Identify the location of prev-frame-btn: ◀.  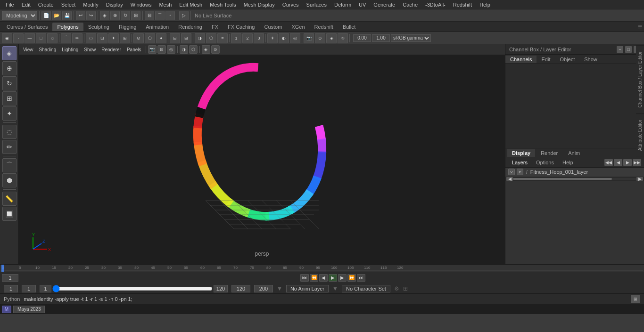
(323, 278).